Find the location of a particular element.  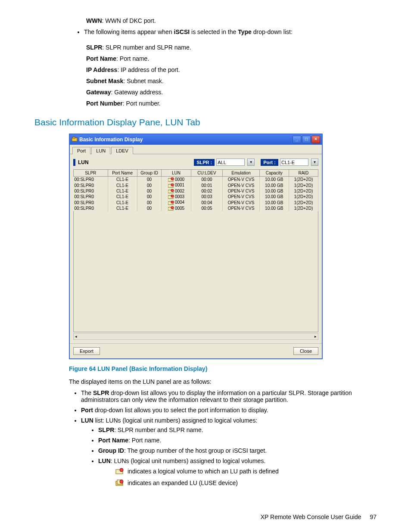

col-header: Emulation is located at coordinates (241, 173).